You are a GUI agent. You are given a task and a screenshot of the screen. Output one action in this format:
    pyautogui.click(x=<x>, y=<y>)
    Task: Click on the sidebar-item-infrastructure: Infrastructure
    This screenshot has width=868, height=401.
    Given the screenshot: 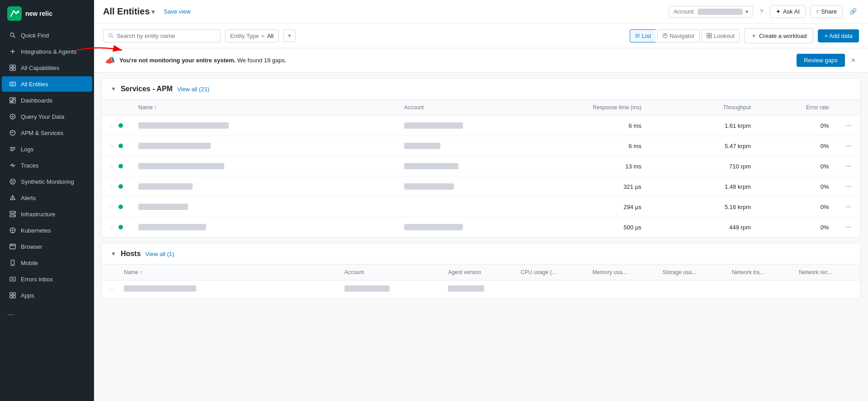 What is the action you would take?
    pyautogui.click(x=47, y=214)
    